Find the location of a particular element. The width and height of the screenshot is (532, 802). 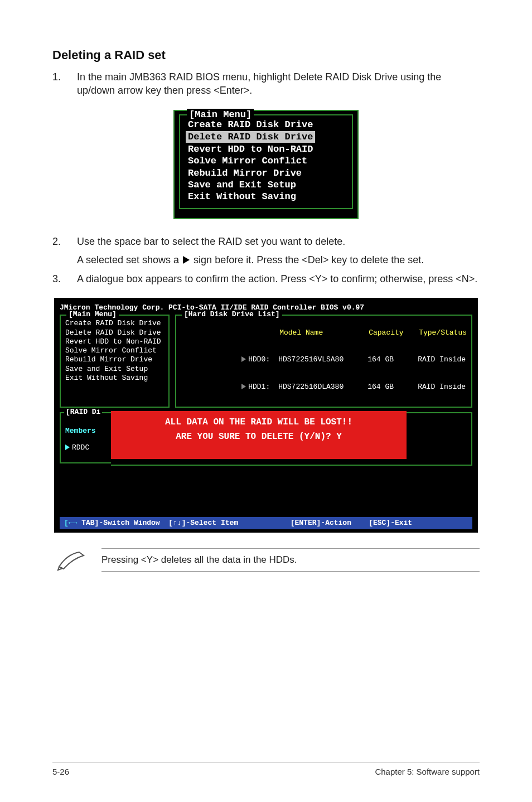

section-title: Deleting a RAID set is located at coordinates (266, 55).